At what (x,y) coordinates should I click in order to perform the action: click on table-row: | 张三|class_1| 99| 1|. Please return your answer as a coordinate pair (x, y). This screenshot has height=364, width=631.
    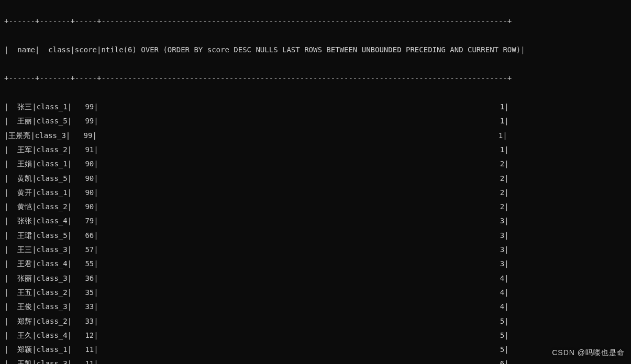
    Looking at the image, I should click on (315, 107).